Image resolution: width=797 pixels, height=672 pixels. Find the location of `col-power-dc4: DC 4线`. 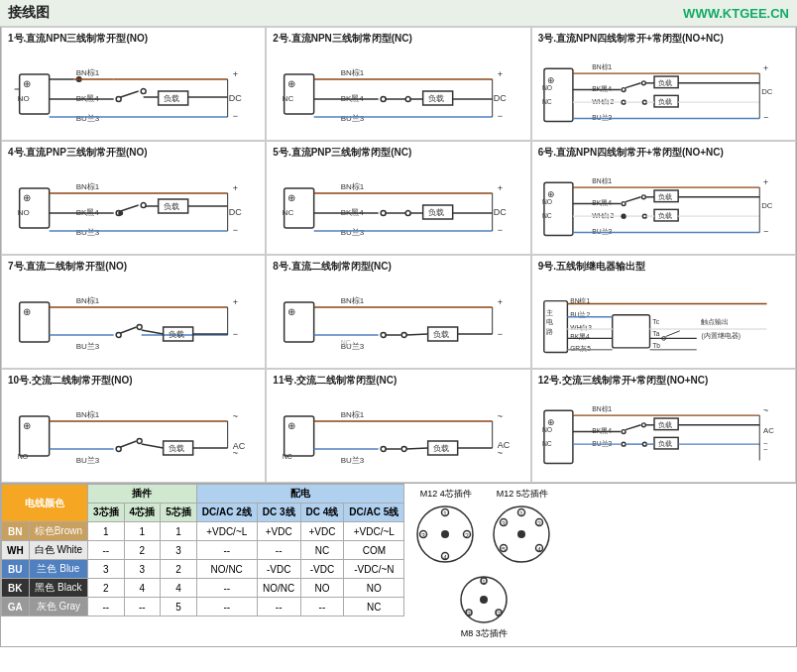

col-power-dc4: DC 4线 is located at coordinates (322, 513).